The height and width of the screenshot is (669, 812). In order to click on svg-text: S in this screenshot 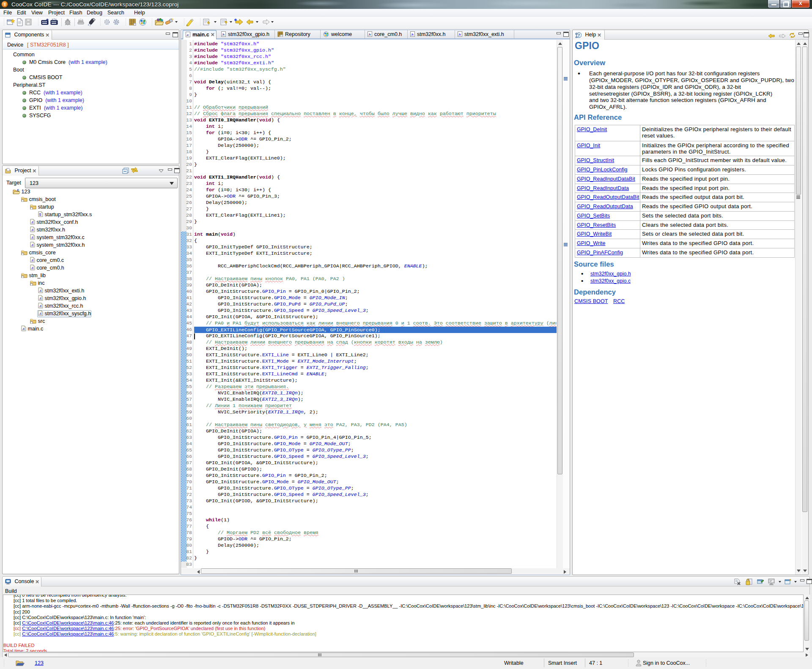, I will do `click(40, 215)`.